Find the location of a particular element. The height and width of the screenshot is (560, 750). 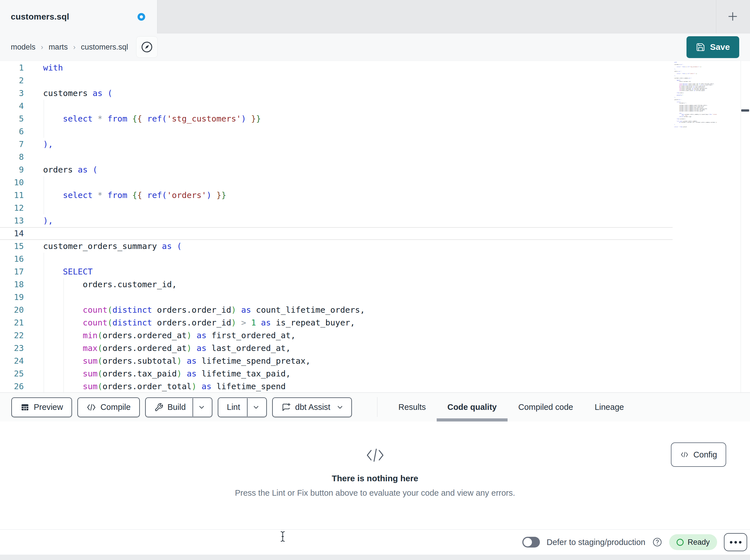

code-line: 1with is located at coordinates (375, 68).